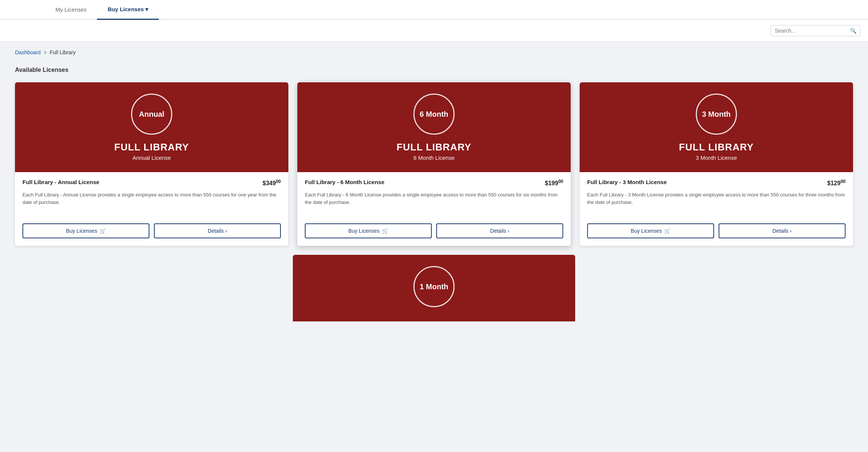 The height and width of the screenshot is (452, 868). Describe the element at coordinates (434, 232) in the screenshot. I see `card-6month-footer: Buy Licenses 🛒 Details ›` at that location.